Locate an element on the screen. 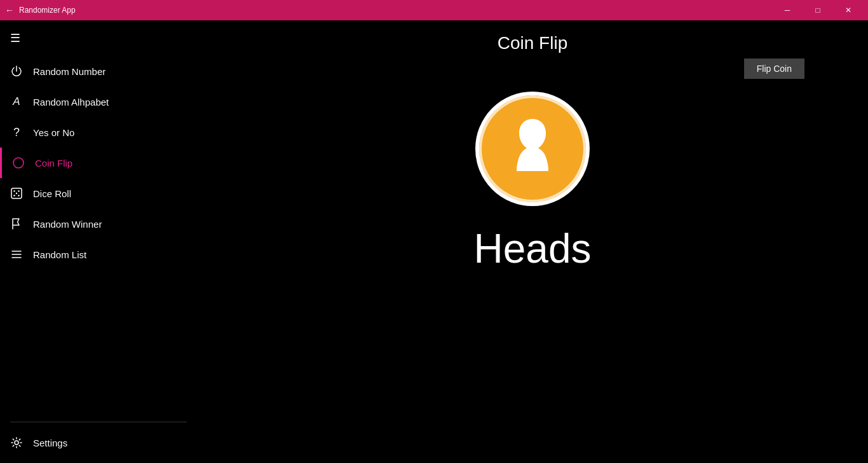 This screenshot has width=868, height=463. sidebar-item-yes-or-no: ? Yes or No is located at coordinates (98, 132).